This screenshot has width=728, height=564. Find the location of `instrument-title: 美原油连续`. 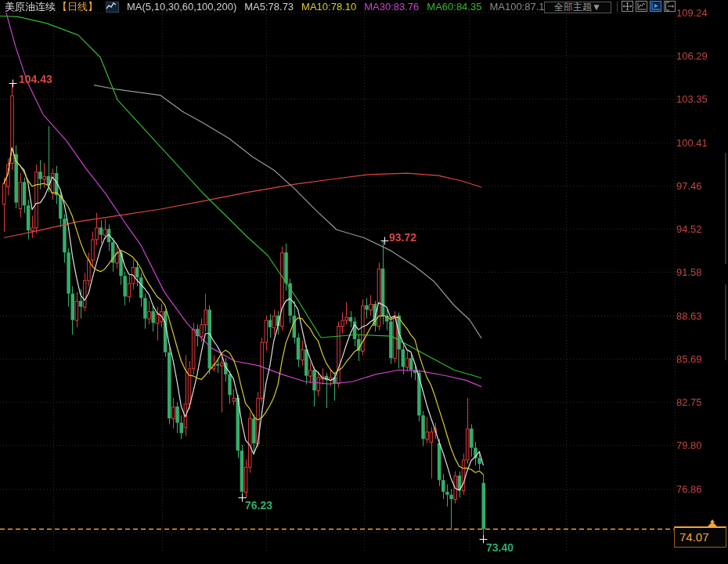

instrument-title: 美原油连续 is located at coordinates (30, 7).